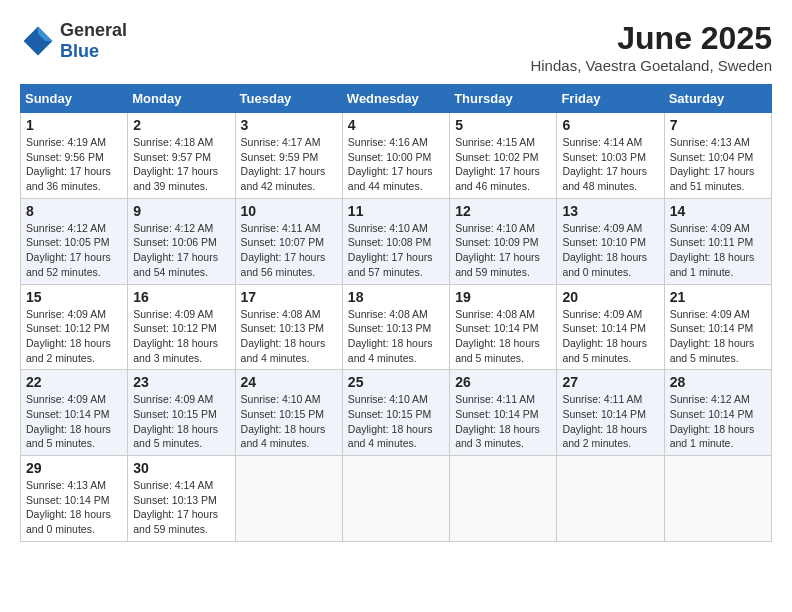 This screenshot has height=612, width=792. I want to click on day-number: 24, so click(289, 382).